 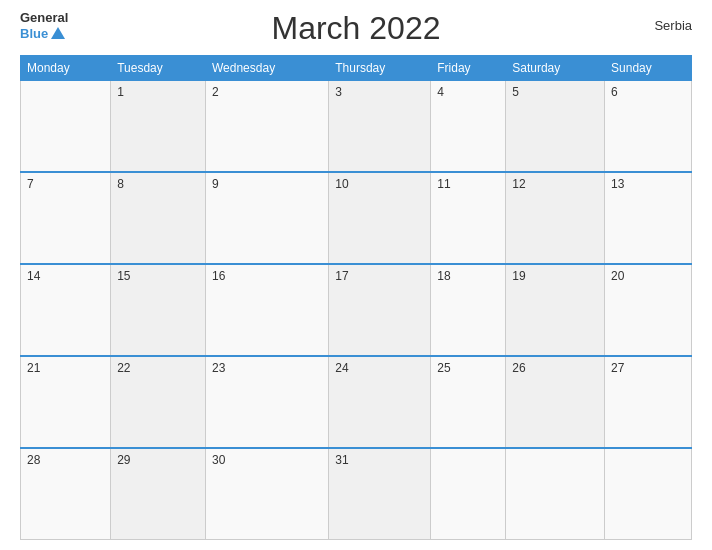 What do you see at coordinates (648, 127) in the screenshot?
I see `calendar-cell: 6` at bounding box center [648, 127].